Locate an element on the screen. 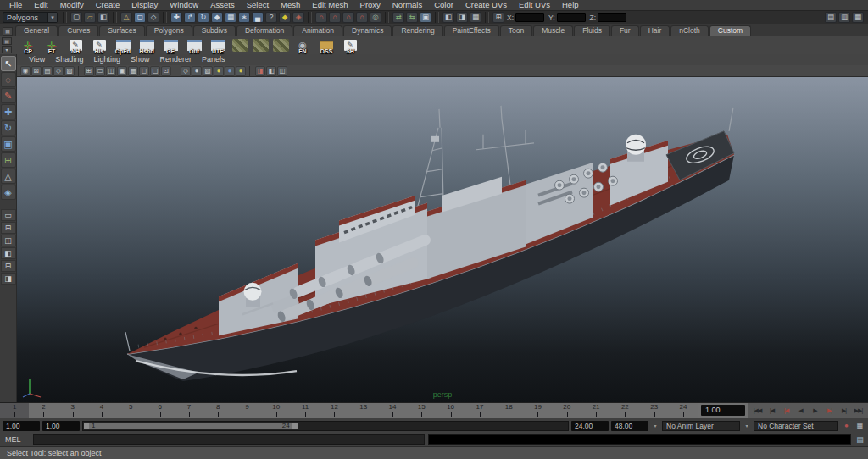  shelf-tab: Muscle is located at coordinates (553, 30).